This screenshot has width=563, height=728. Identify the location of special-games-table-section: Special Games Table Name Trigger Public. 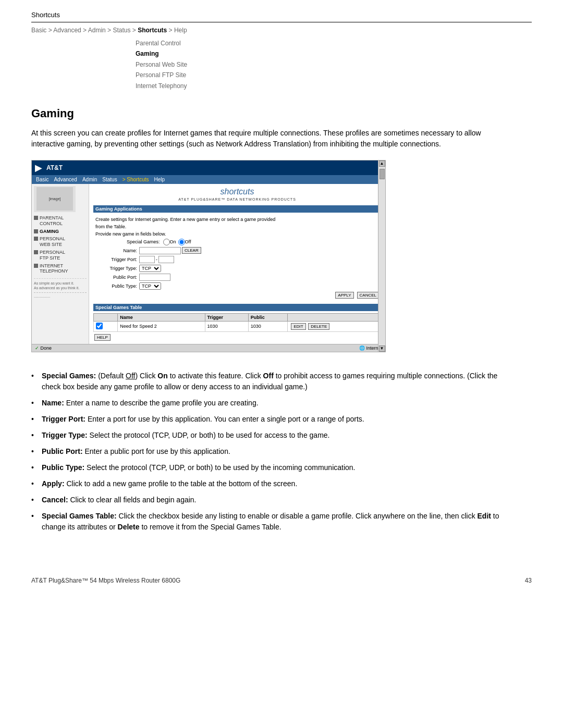
(237, 322).